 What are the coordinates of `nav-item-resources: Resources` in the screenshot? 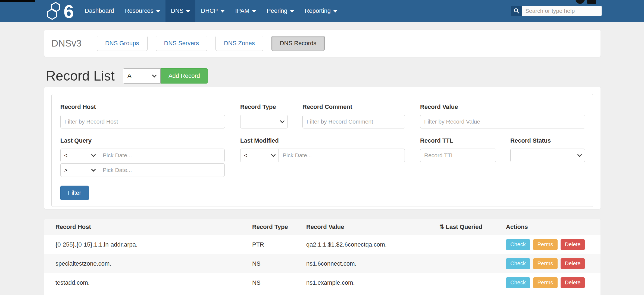 It's located at (142, 11).